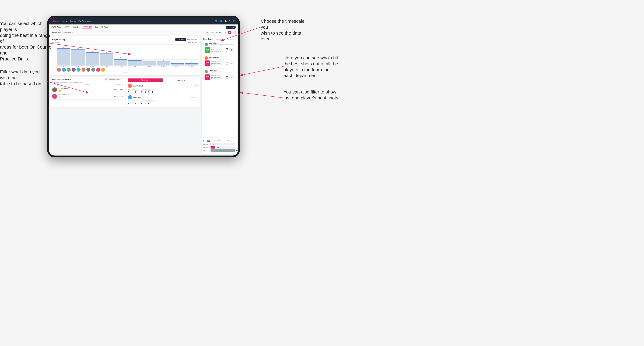  I want to click on shot-meta-blair: 23 Jul 2023 · Ashridge GC, Hole 15, so click(219, 59).